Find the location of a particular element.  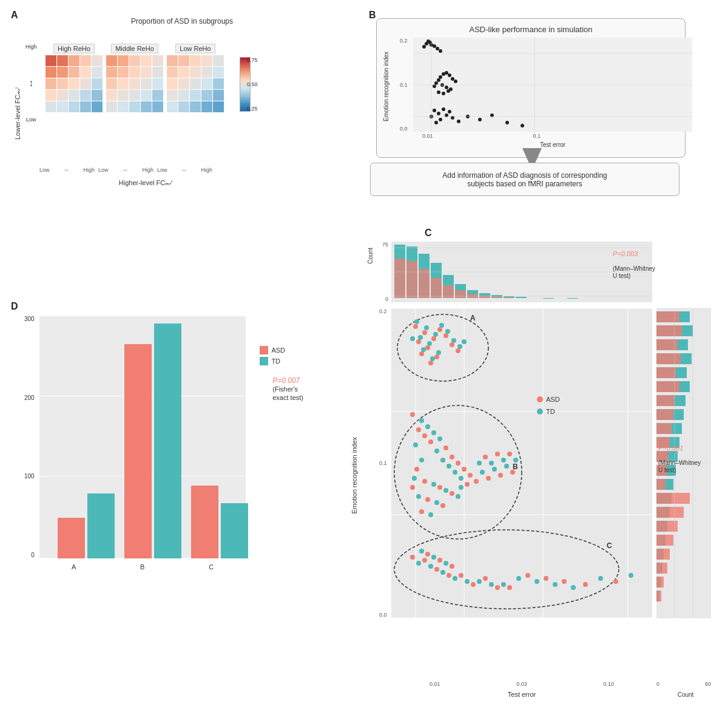

bar-group-a is located at coordinates (86, 526).